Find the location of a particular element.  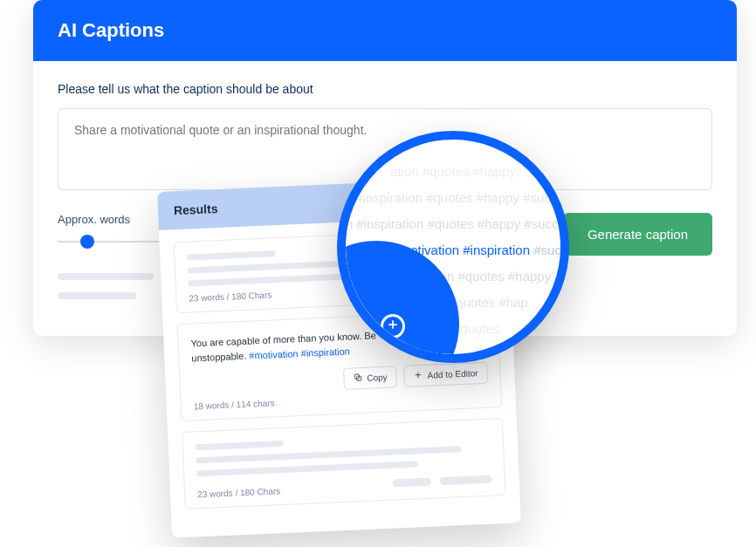

hashtag-line: n #inspiration #quotes #happy #succe is located at coordinates (453, 224).